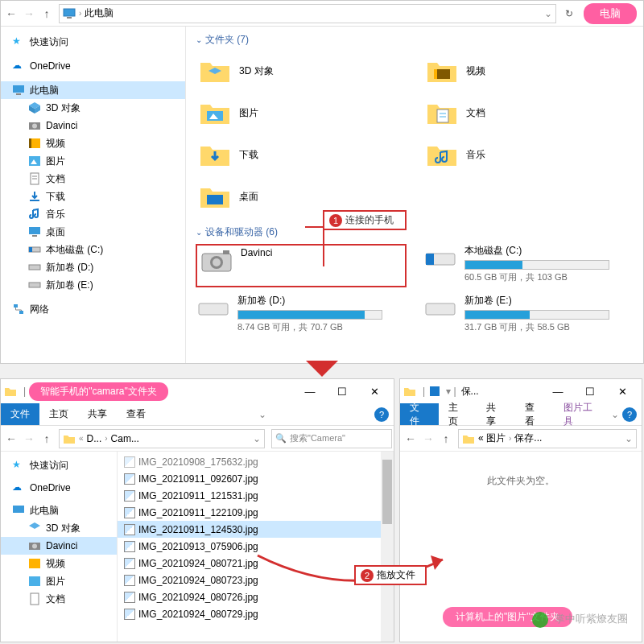 The image size is (644, 644). What do you see at coordinates (301, 113) in the screenshot?
I see `folder-picture: 图片` at bounding box center [301, 113].